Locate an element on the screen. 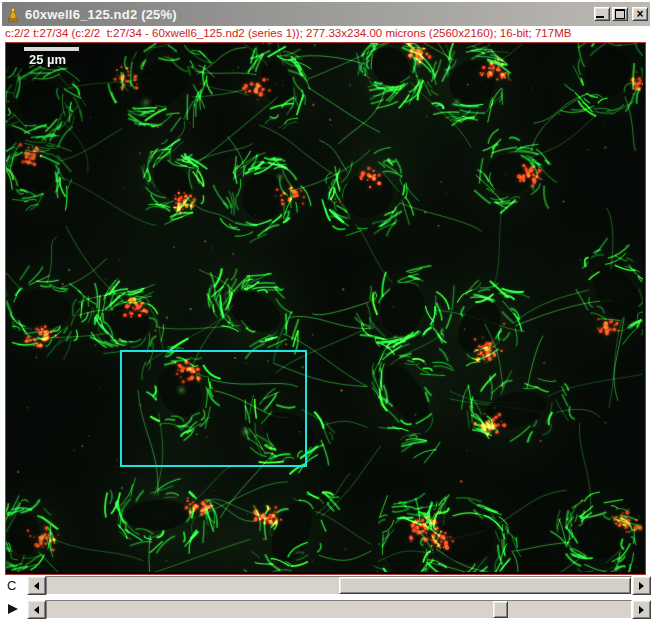  window-controls: × is located at coordinates (620, 14).